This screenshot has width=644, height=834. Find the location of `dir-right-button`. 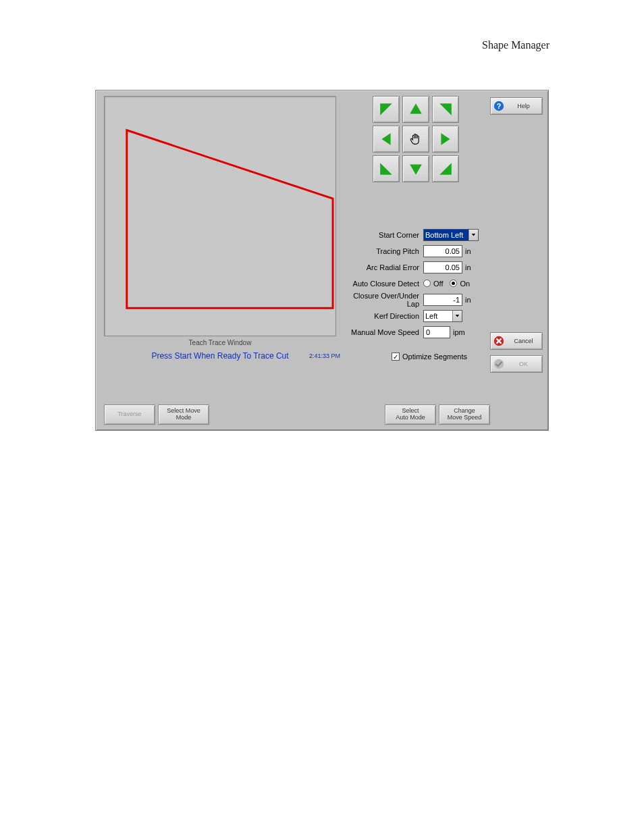

dir-right-button is located at coordinates (446, 139).